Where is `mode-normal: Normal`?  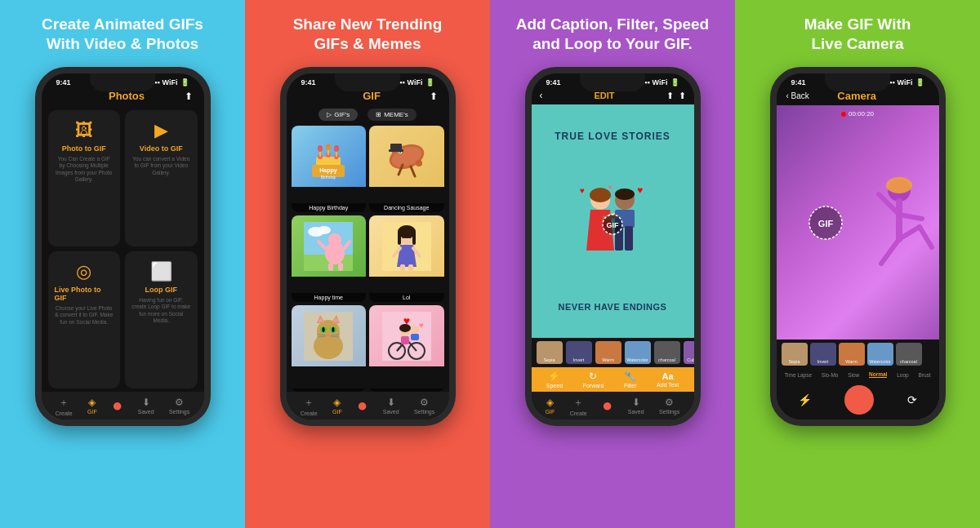
mode-normal: Normal is located at coordinates (878, 375).